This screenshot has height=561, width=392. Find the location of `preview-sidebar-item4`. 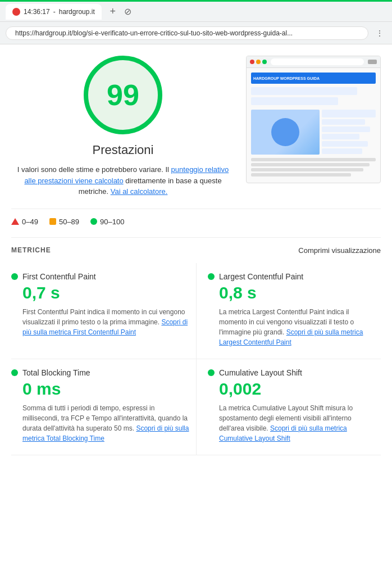

preview-sidebar-item4 is located at coordinates (340, 137).